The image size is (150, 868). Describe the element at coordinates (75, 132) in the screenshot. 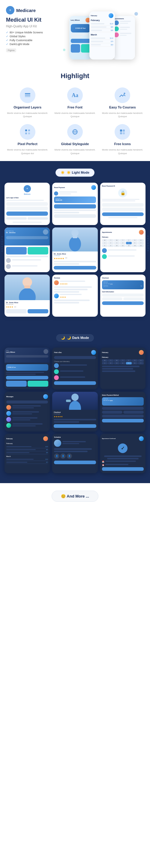

I see `global-styleguide-icon` at that location.